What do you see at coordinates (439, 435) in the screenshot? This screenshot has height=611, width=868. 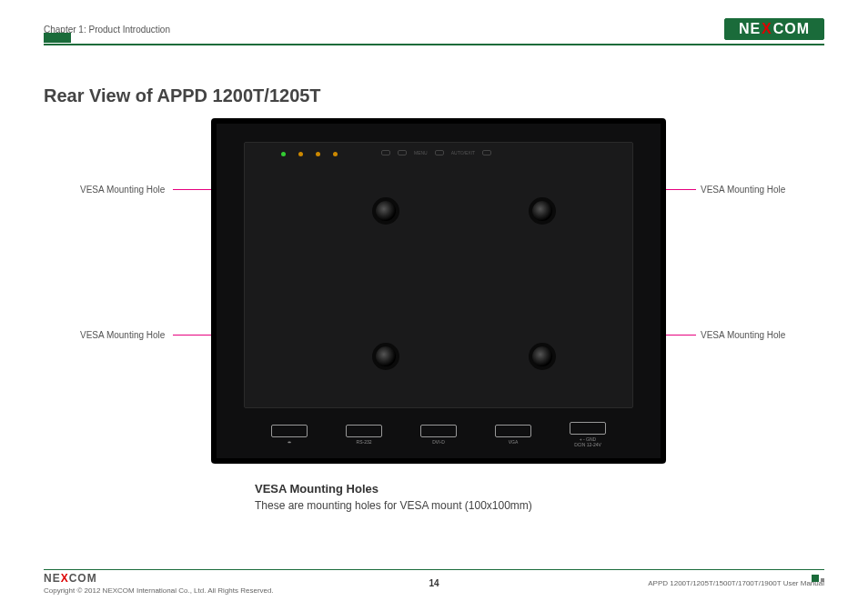 I see `port-row: ⬌ RS-232 DVI-D VGA + - GND DCIN 12-24V` at bounding box center [439, 435].